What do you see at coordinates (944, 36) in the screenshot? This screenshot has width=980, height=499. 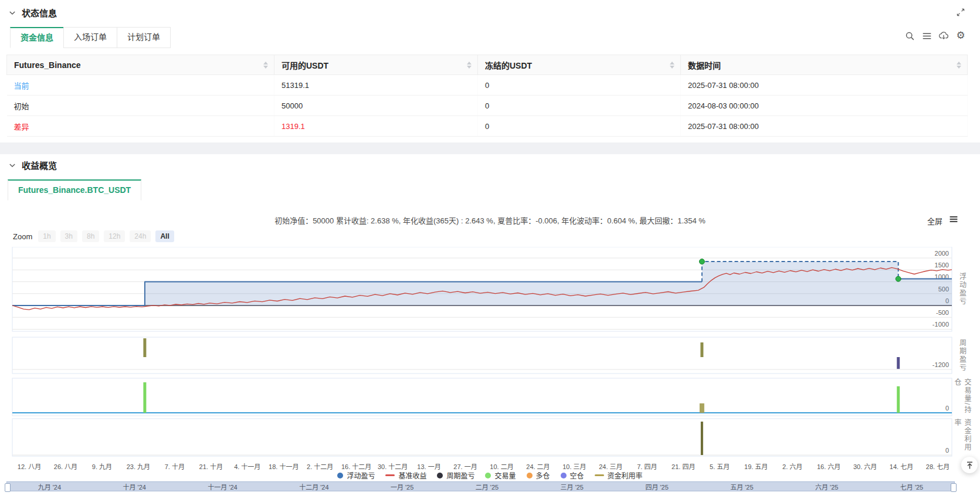 I see `cloud-download-icon` at bounding box center [944, 36].